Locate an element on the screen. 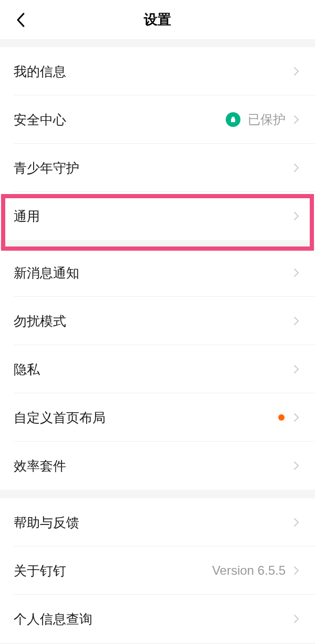 The image size is (315, 644). row-efficiency-suite: 效率套件 is located at coordinates (158, 466).